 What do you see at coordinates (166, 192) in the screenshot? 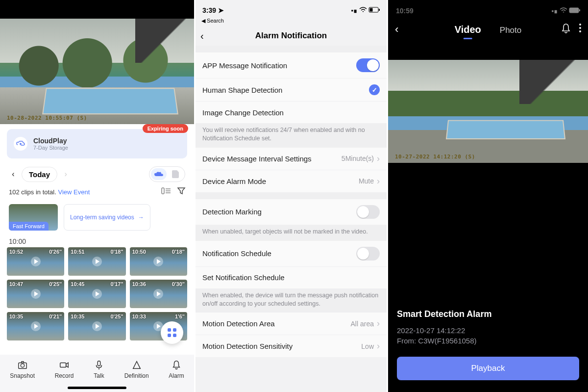
I see `list-layout-icon` at bounding box center [166, 192].